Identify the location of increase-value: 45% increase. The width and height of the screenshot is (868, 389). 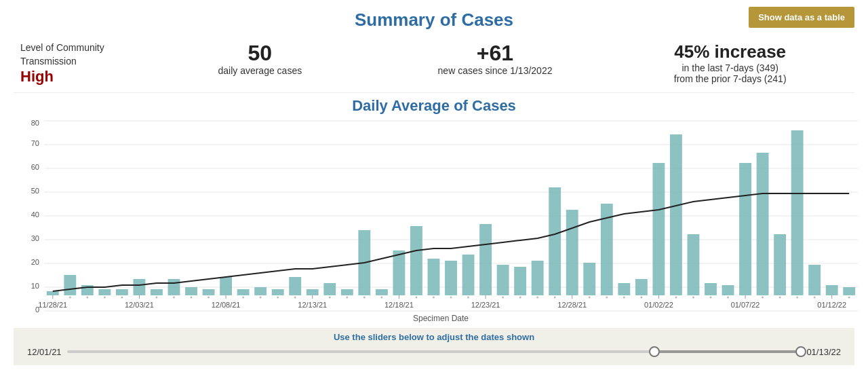
(730, 52).